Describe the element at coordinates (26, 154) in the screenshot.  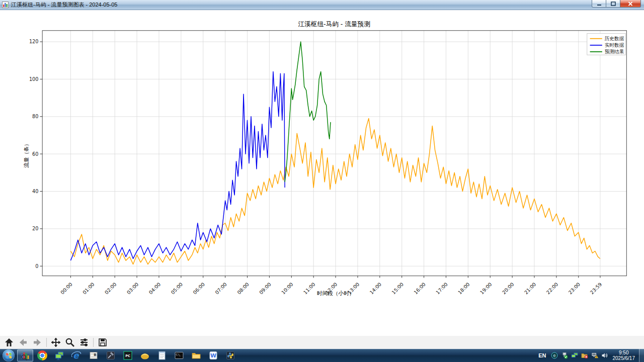
I see `y-axis-label: 流量（条）` at that location.